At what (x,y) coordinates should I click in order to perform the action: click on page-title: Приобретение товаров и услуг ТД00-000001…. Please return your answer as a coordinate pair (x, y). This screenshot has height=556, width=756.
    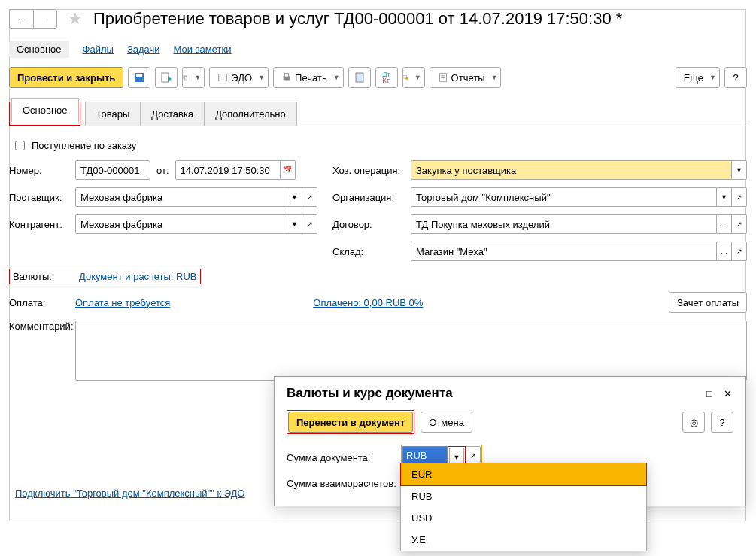
    Looking at the image, I should click on (358, 19).